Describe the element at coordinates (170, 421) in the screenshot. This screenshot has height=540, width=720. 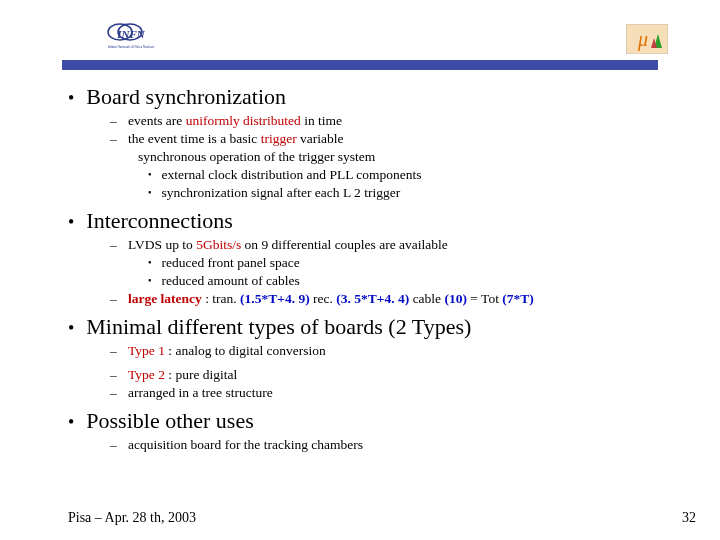
I see `heading-text: Possible other uses` at that location.